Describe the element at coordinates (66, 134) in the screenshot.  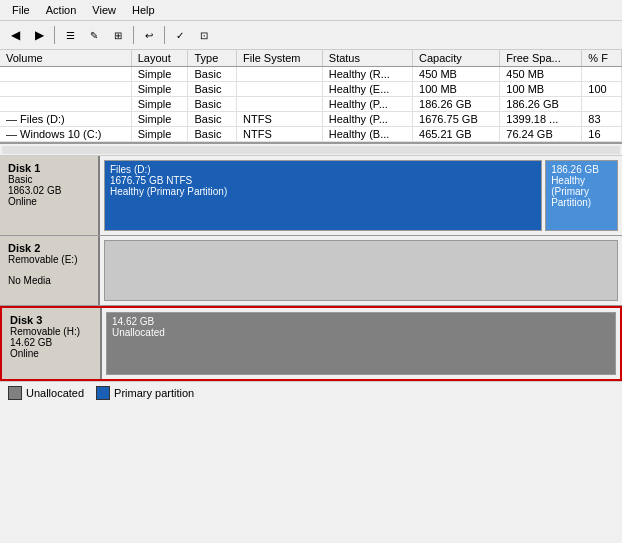
I see `table-cell-4-0: — Windows 10 (C:)` at that location.